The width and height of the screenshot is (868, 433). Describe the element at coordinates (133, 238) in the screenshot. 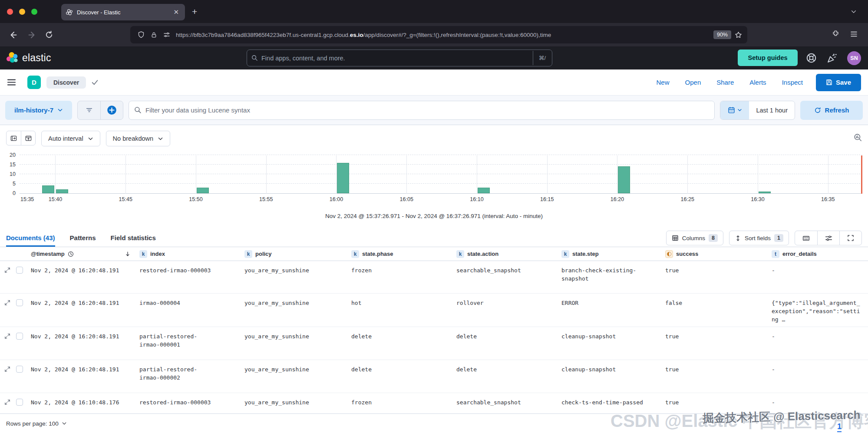

I see `tab-field-statistics: Field statistics` at that location.